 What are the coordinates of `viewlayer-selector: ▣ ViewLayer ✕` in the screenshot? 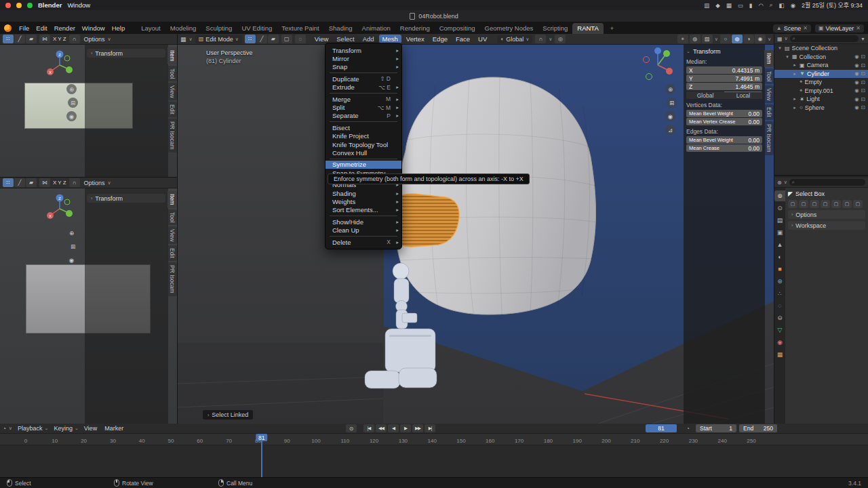 It's located at (840, 28).